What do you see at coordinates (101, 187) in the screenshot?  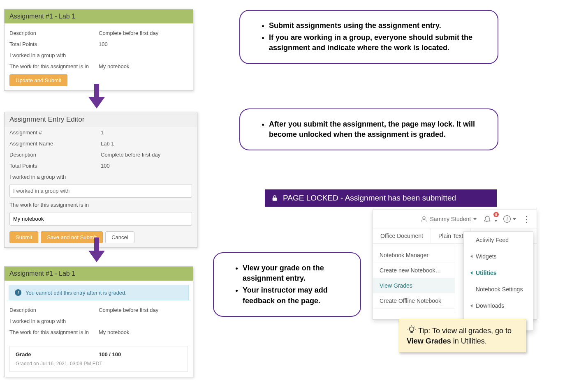 I see `editor-body: Assignment # 1 Assignment Name Lab 1 Des…` at bounding box center [101, 187].